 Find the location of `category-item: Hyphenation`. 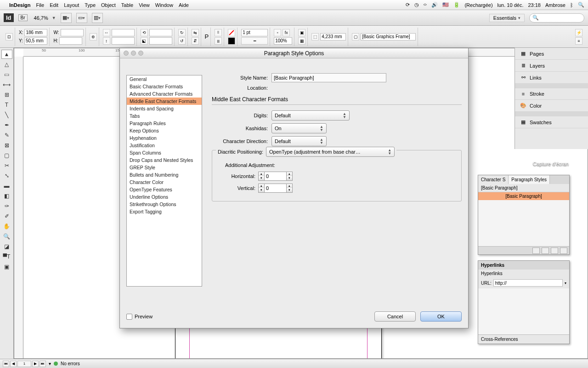

category-item: Hyphenation is located at coordinates (164, 138).